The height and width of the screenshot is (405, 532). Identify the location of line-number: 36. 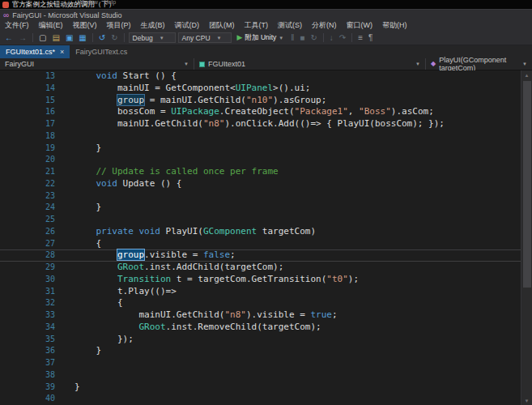
(37, 352).